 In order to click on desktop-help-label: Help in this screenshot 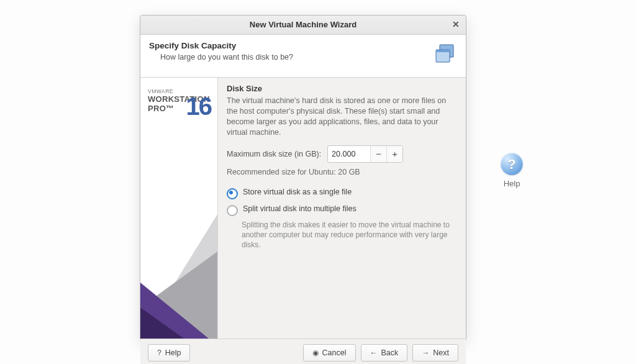, I will do `click(512, 184)`.